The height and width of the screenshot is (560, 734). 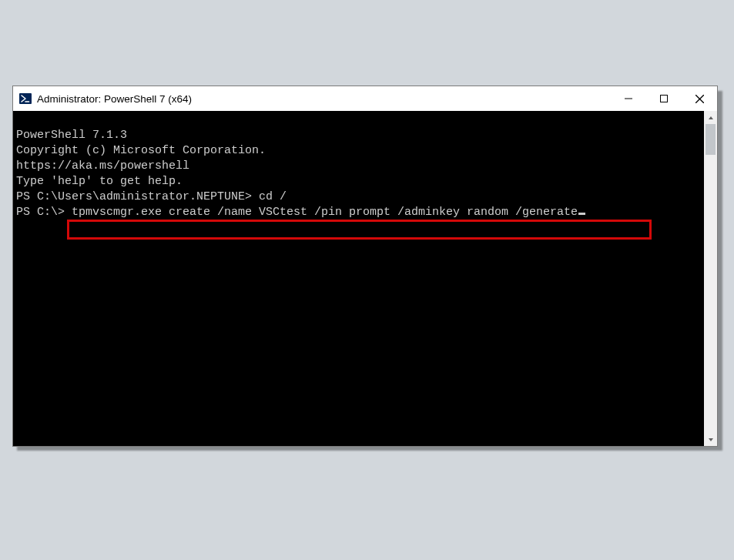 What do you see at coordinates (360, 151) in the screenshot?
I see `output-line: Copyright (c) Microsoft Corporation.` at bounding box center [360, 151].